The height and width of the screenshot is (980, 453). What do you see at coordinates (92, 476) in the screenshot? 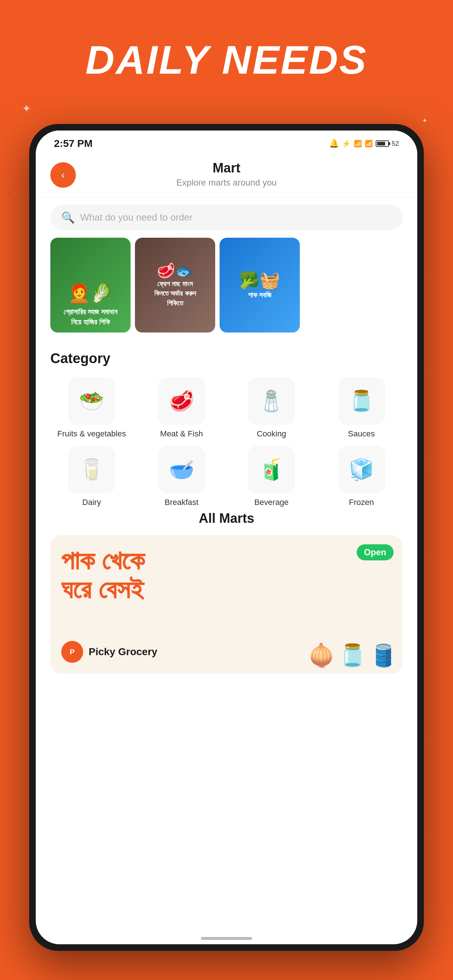
I see `category-item-dairy: 🥛 Dairy` at bounding box center [92, 476].